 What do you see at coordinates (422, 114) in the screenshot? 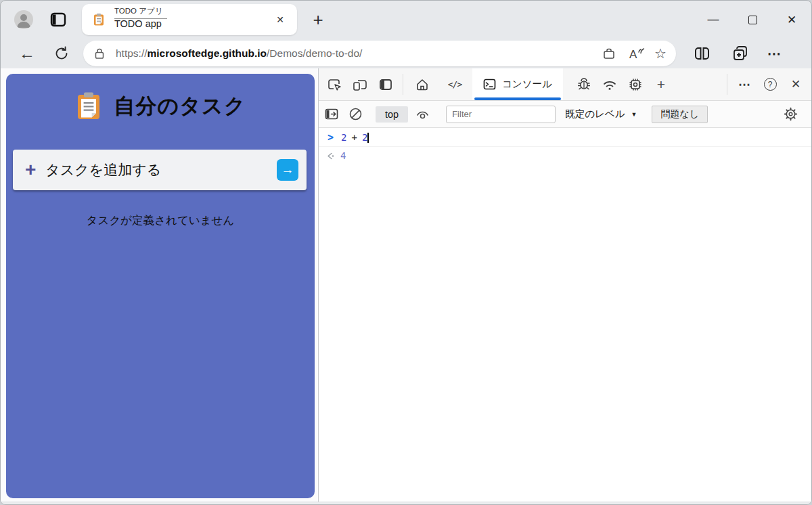
I see `live-expression-button` at bounding box center [422, 114].